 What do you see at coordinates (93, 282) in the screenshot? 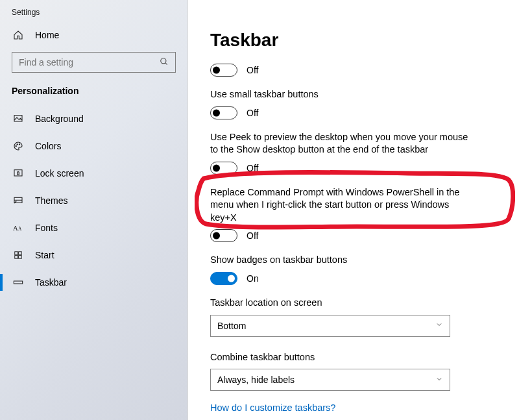
I see `sidebar-item-taskbar: Taskbar` at bounding box center [93, 282].